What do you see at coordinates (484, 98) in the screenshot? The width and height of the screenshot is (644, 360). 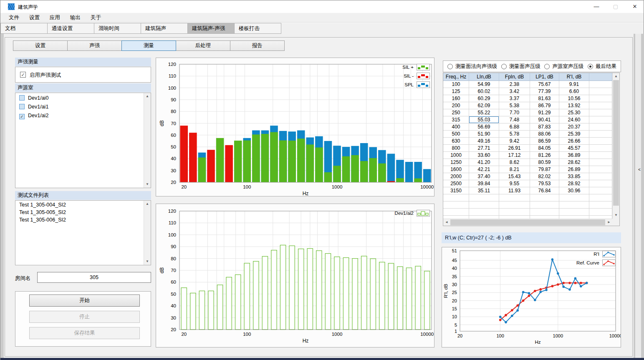 I see `table-cell: 60.29` at bounding box center [484, 98].